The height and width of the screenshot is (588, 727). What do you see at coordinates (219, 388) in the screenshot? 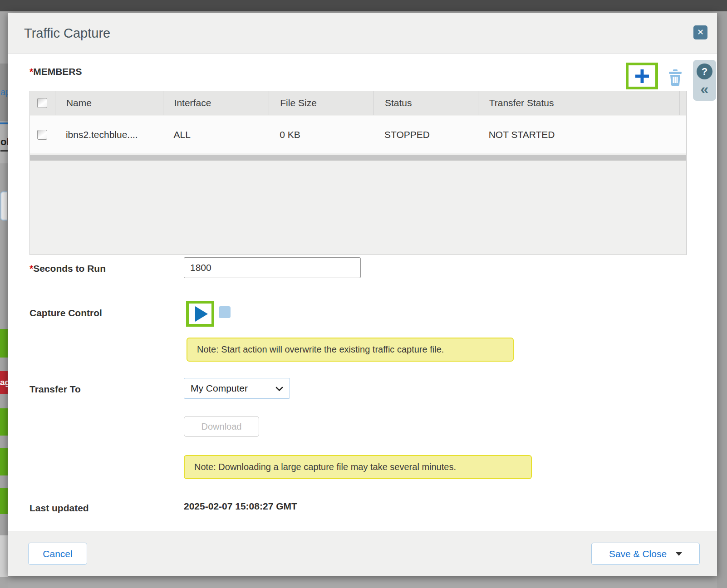
I see `transfer-to-selected-value: My Computer` at bounding box center [219, 388].